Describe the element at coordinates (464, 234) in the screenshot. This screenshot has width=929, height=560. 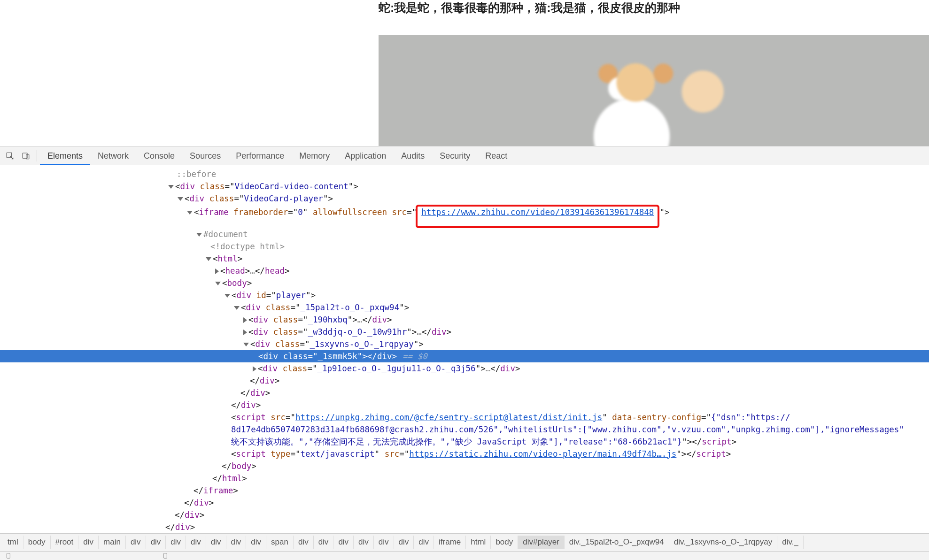
I see `document-node: #document` at that location.